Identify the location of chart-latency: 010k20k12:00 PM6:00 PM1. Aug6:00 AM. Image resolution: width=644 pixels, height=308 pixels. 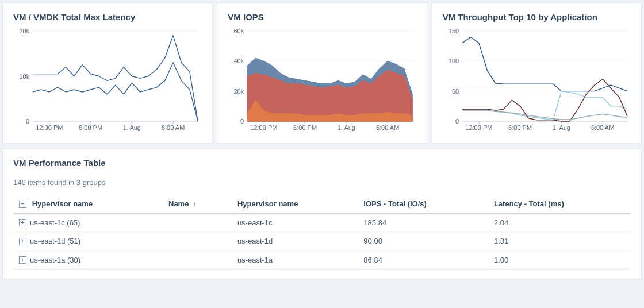
(107, 80).